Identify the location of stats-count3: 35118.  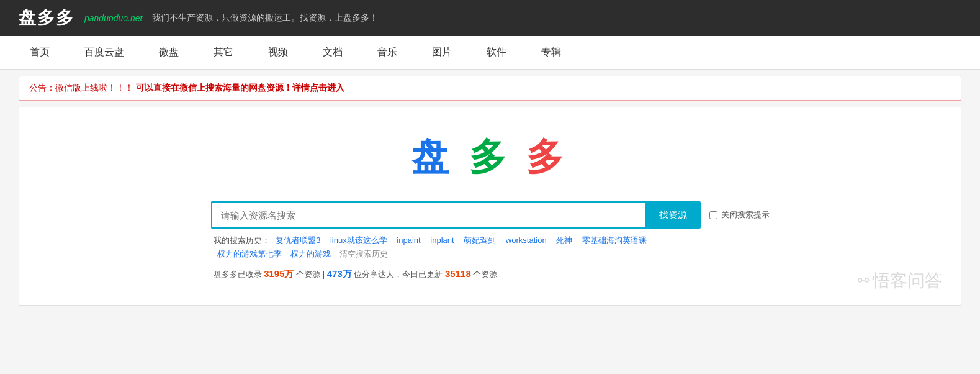
(458, 273).